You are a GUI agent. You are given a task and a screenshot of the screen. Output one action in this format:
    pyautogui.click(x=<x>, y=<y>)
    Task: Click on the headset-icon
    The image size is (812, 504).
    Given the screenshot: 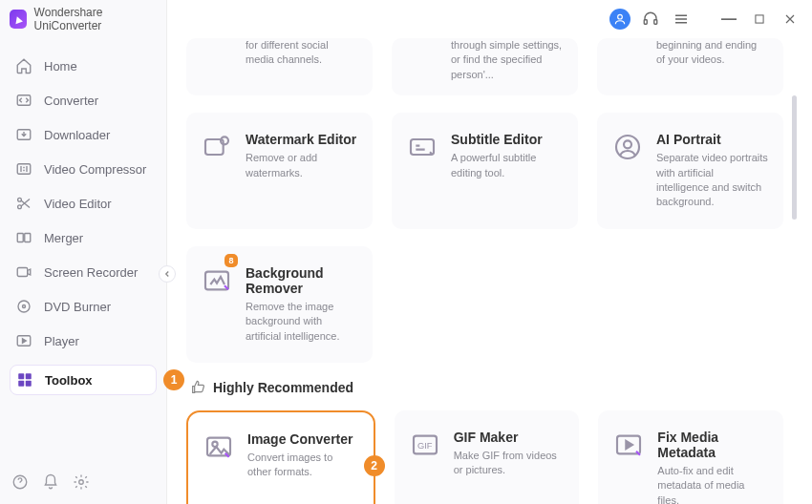 What is the action you would take?
    pyautogui.click(x=651, y=19)
    